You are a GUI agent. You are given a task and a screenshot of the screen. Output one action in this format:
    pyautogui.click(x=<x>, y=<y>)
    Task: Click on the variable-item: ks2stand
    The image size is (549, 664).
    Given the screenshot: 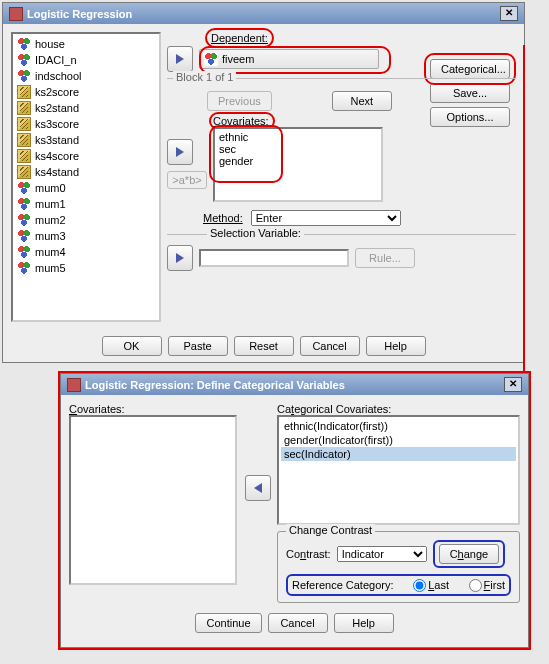 What is the action you would take?
    pyautogui.click(x=86, y=108)
    